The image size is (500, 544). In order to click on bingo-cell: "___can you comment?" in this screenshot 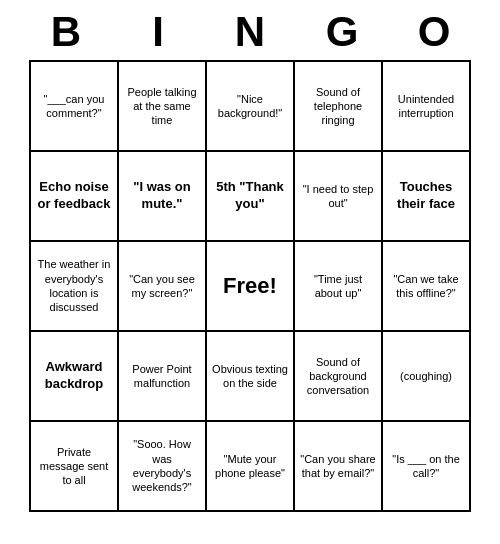, I will do `click(75, 107)`.